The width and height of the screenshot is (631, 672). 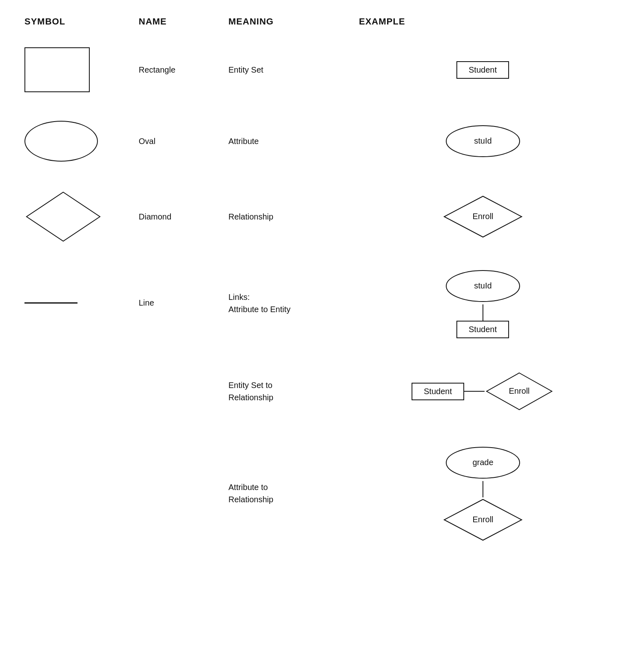 What do you see at coordinates (316, 24) in the screenshot?
I see `table-header: SYMBOL NAME MEANING EXAMPLE` at bounding box center [316, 24].